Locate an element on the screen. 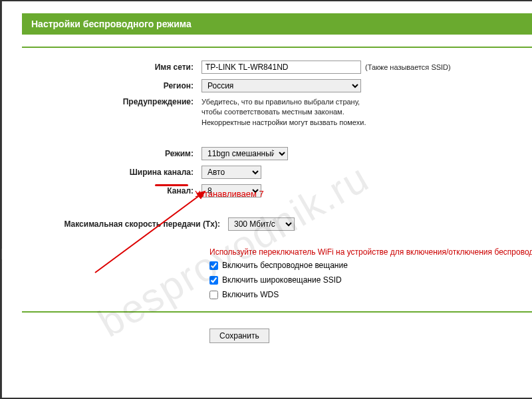  channel-width-label: Ширина канала: is located at coordinates (112, 172).